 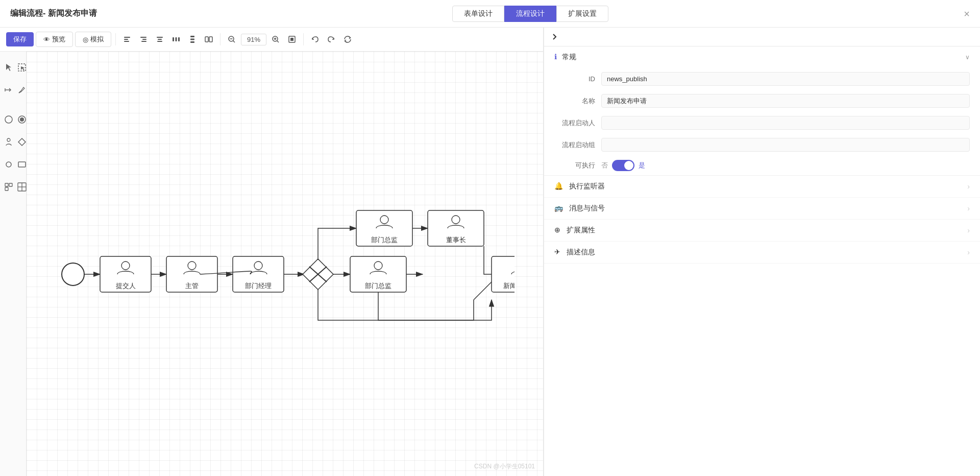 What do you see at coordinates (456, 240) in the screenshot?
I see `svg-text: 董事长` at bounding box center [456, 240].